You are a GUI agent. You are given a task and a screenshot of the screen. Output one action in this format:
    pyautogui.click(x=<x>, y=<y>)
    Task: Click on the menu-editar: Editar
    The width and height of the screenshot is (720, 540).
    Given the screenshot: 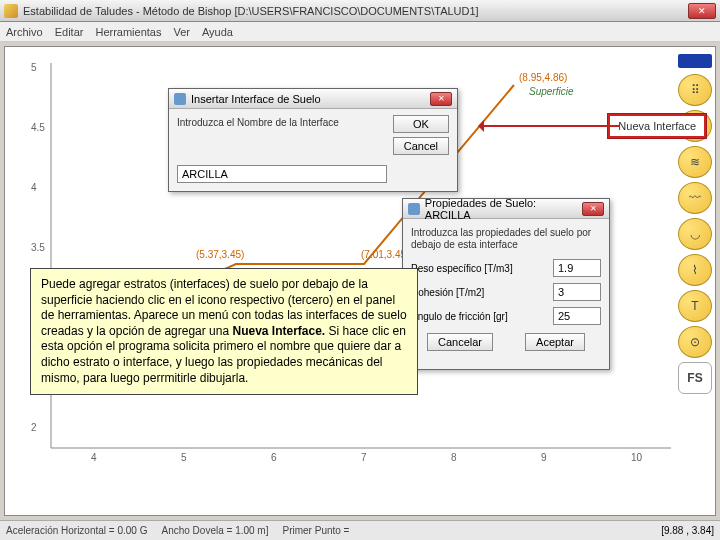 What is the action you would take?
    pyautogui.click(x=70, y=32)
    